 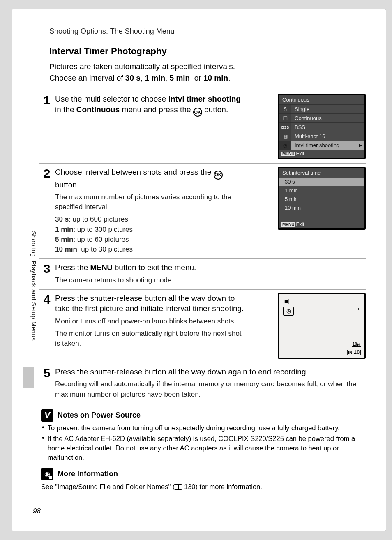 What do you see at coordinates (180, 78) in the screenshot?
I see `intro-interval-3: 5 min` at bounding box center [180, 78].